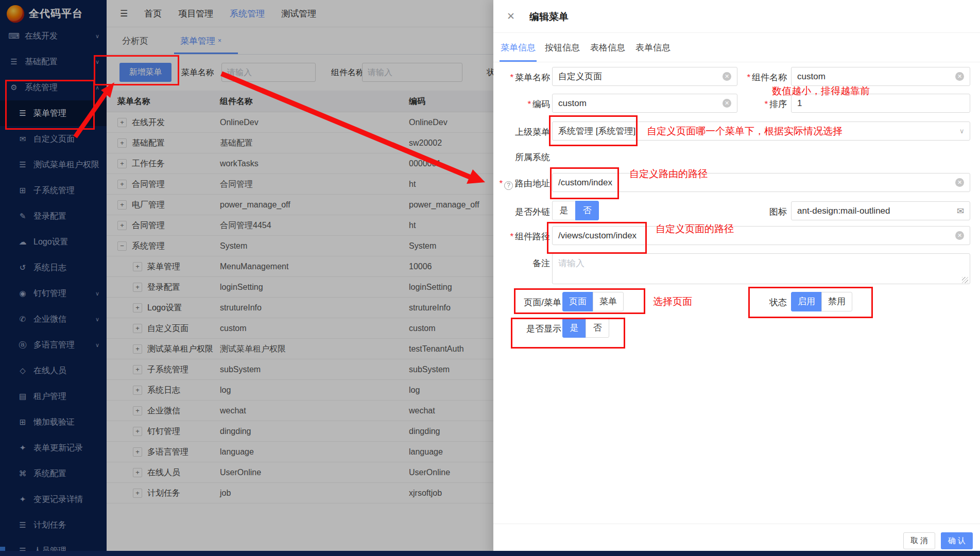 Image resolution: width=980 pixels, height=556 pixels. I want to click on menu-name-label: *菜单名称, so click(509, 77).